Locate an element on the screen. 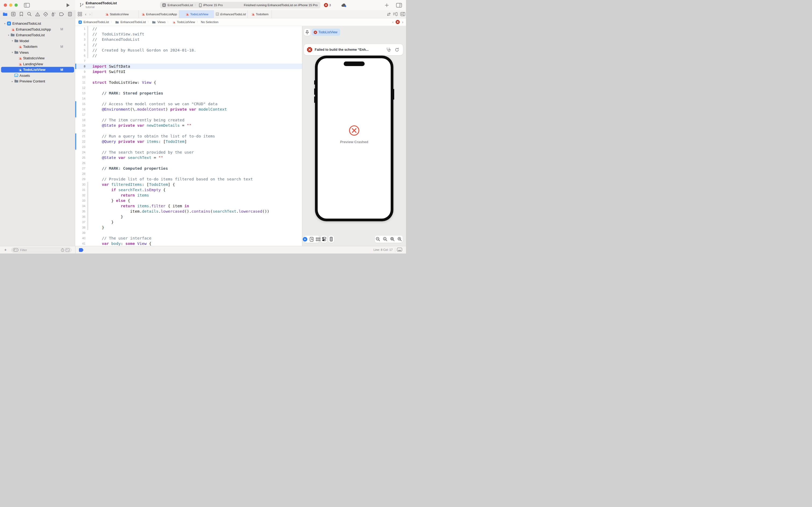 The image size is (812, 507). live-preview-button is located at coordinates (311, 239).